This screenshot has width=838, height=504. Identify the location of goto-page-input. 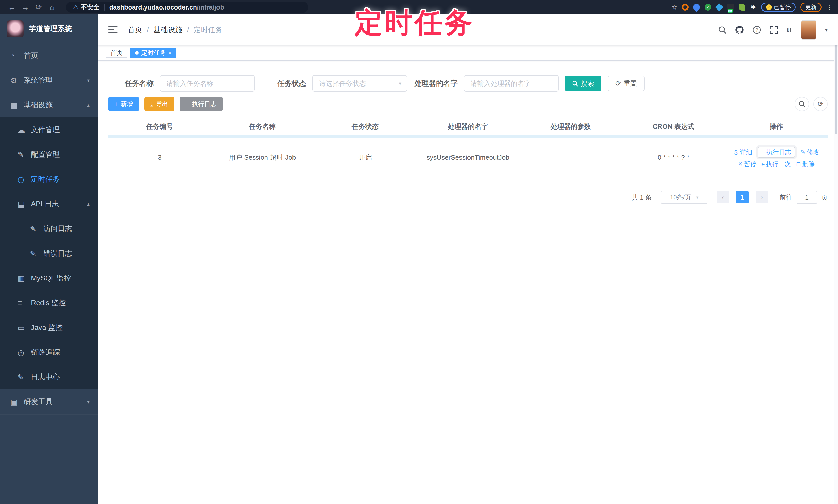
(807, 197).